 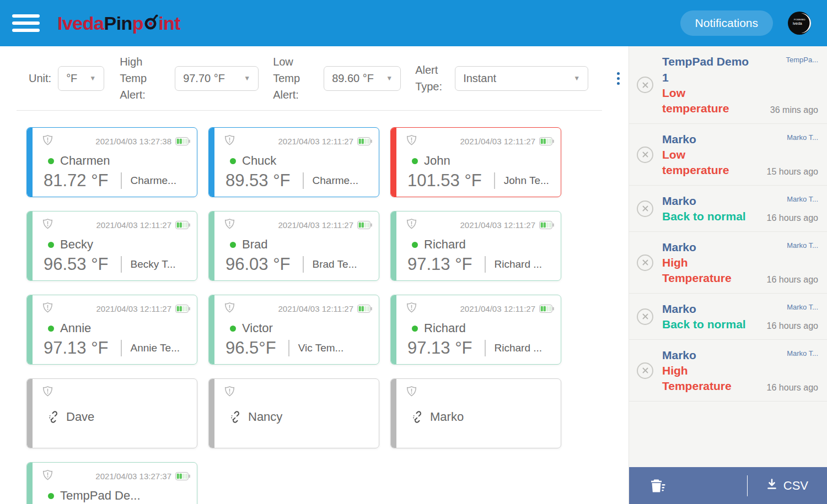 What do you see at coordinates (362, 78) in the screenshot?
I see `low-temp-dropdown: 89.60 °F ▼` at bounding box center [362, 78].